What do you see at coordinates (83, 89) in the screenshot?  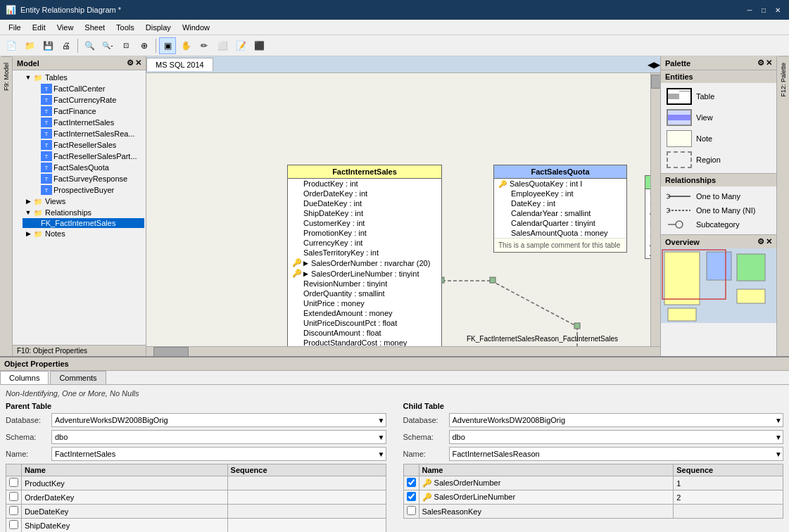 I see `tree-item-factcallcenter: T FactCallCenter` at bounding box center [83, 89].